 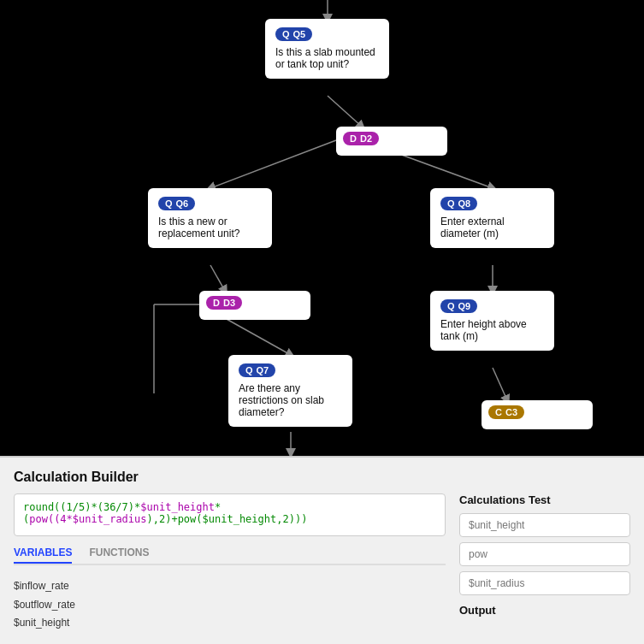 I want to click on formula-close: ,2))), so click(x=292, y=519).